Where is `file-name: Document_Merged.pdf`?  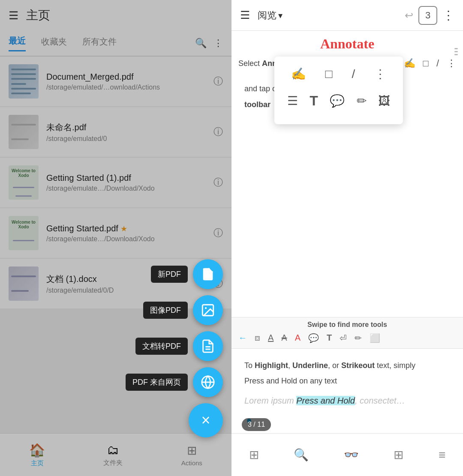
file-name: Document_Merged.pdf is located at coordinates (130, 77).